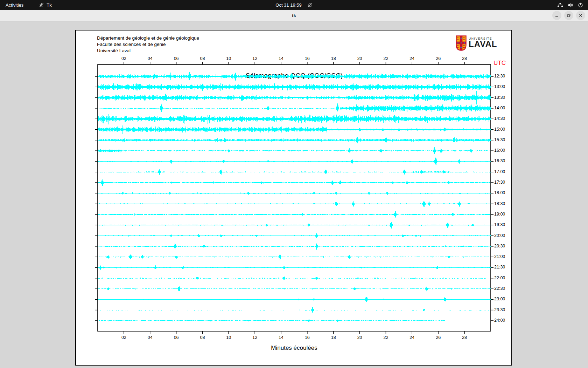  Describe the element at coordinates (294, 247) in the screenshot. I see `seismogram-trace-20:30` at that location.